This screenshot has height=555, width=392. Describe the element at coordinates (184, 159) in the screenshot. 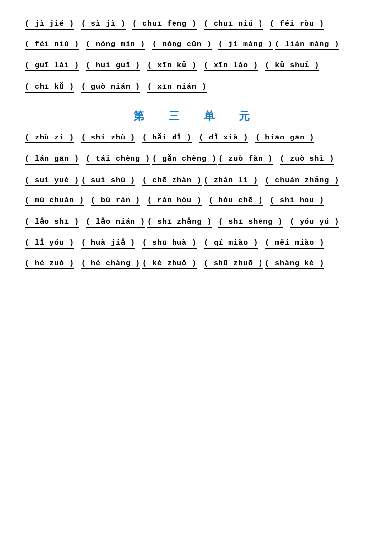

I see `item-text: ( gǎn chèng )` at that location.